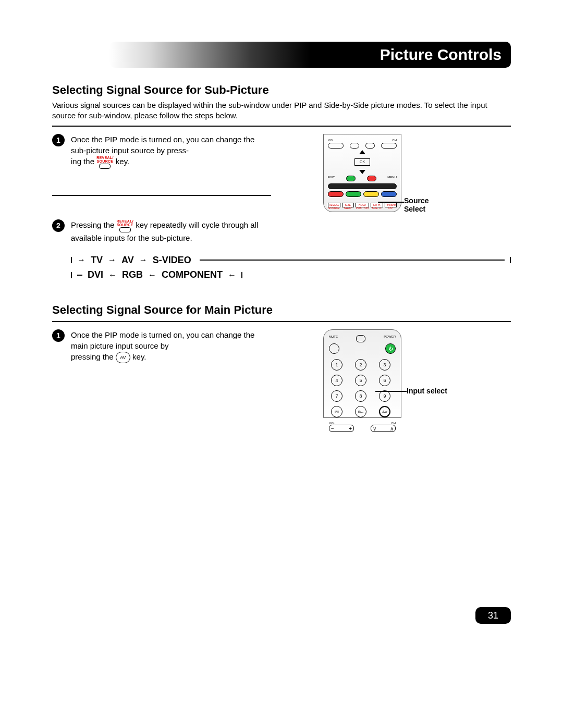 This screenshot has height=728, width=563. What do you see at coordinates (370, 146) in the screenshot?
I see `ch-down-icon` at bounding box center [370, 146].